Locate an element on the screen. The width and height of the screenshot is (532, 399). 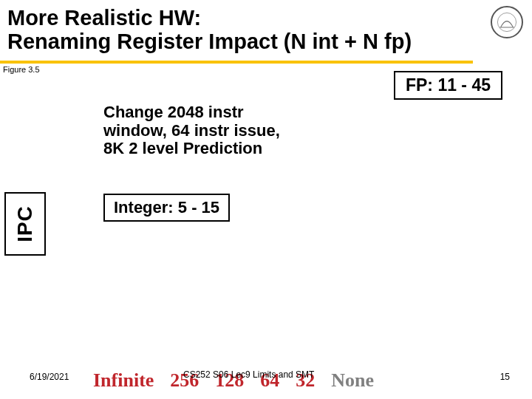
change-description: Change 2048 instr window, 64 instr issue… is located at coordinates (192, 131).